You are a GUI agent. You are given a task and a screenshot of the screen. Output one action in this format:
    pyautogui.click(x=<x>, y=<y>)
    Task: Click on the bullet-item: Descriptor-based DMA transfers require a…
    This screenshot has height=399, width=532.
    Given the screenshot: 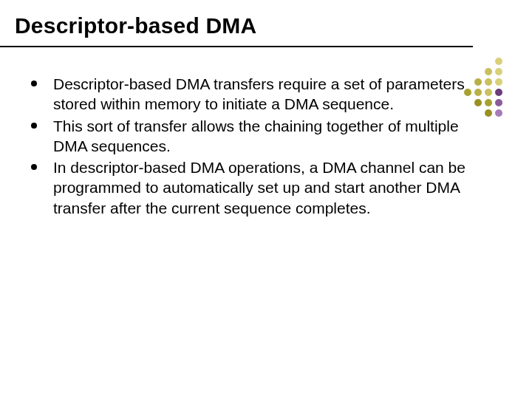 What is the action you would take?
    pyautogui.click(x=253, y=95)
    